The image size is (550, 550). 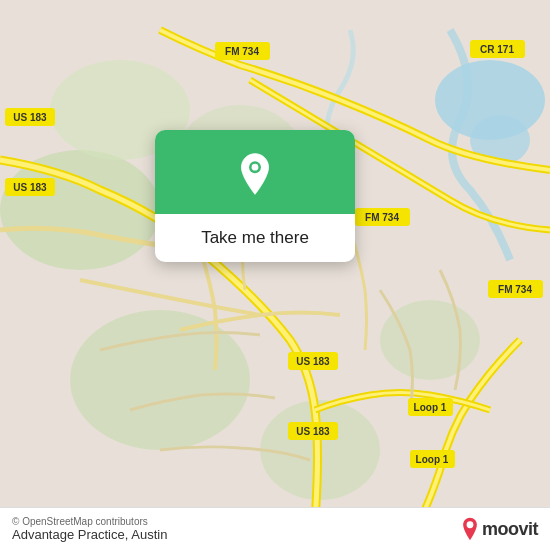 What do you see at coordinates (510, 530) in the screenshot?
I see `moovit-brand-text: moovit` at bounding box center [510, 530].